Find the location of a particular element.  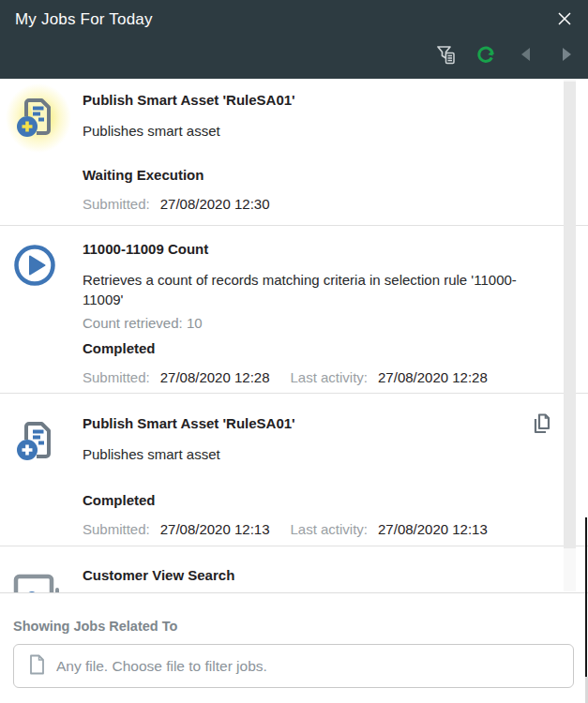

last-activity-value: 27/08/2020 12:28 is located at coordinates (433, 377).